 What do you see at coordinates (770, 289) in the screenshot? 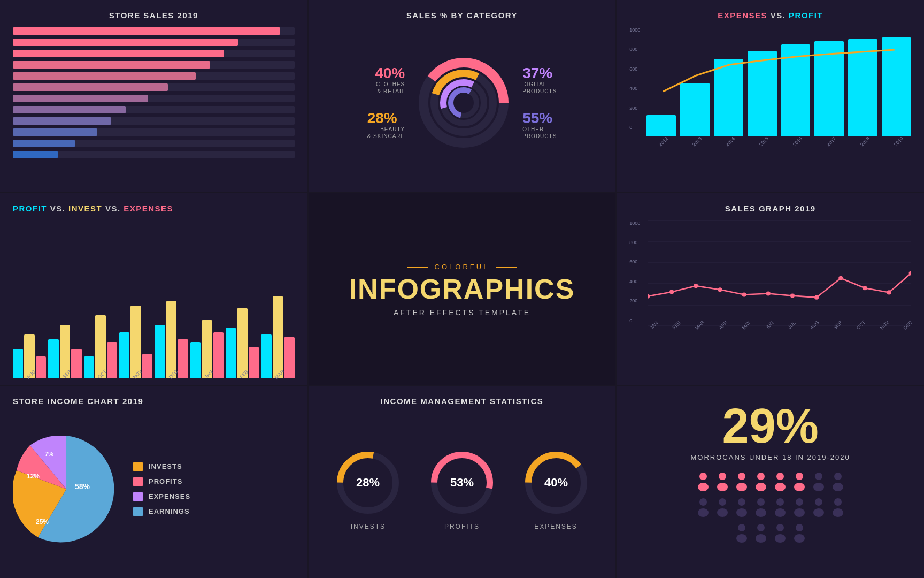
I see `sales-graph-panel: SALES GRAPH 2019 1000 800 600 400 200 0` at bounding box center [770, 289].